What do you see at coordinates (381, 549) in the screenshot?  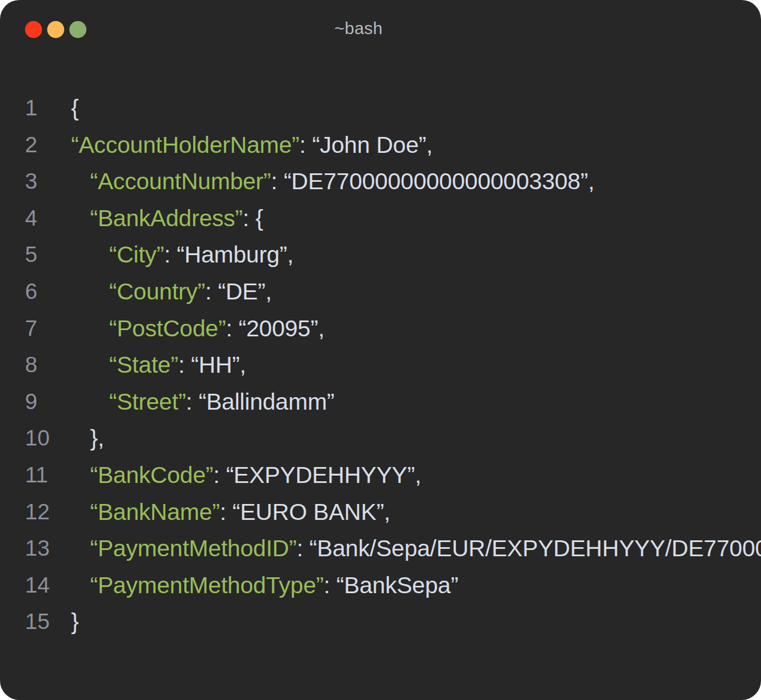 I see `code-line: 13“PaymentMethodID”: “Bank/Sepa/EUR/EXPY…` at bounding box center [381, 549].